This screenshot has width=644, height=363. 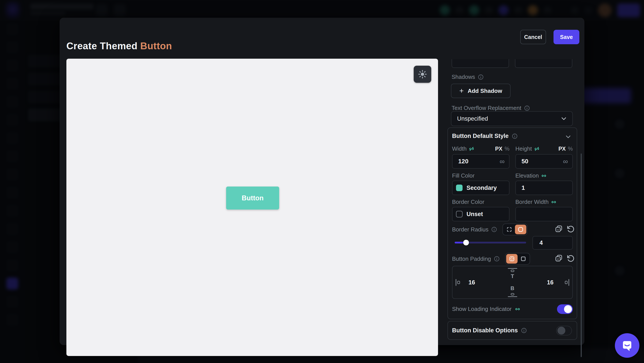 What do you see at coordinates (532, 202) in the screenshot?
I see `border-width-label: Border Width` at bounding box center [532, 202].